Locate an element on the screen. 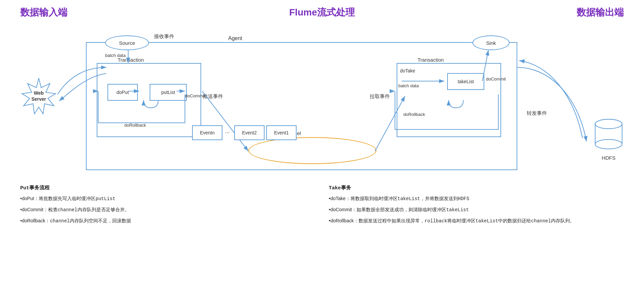  transaction-label-left: Transaction is located at coordinates (131, 60).